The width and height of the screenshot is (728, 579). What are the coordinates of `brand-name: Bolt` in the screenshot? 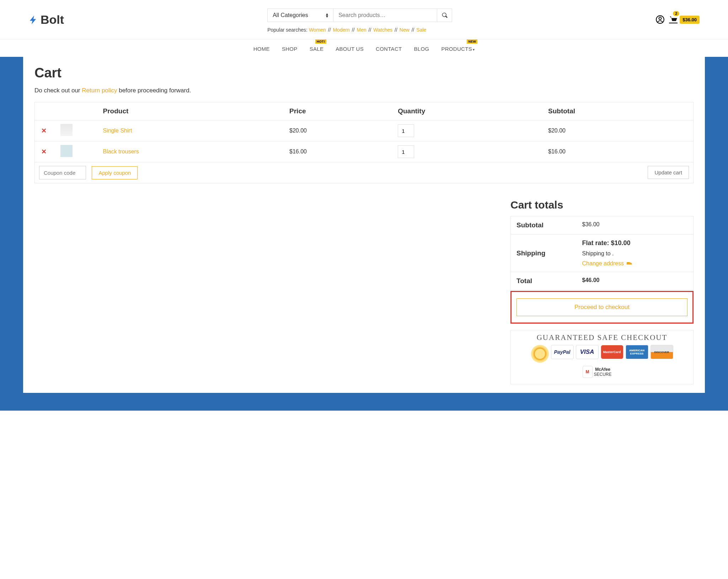 It's located at (52, 20).